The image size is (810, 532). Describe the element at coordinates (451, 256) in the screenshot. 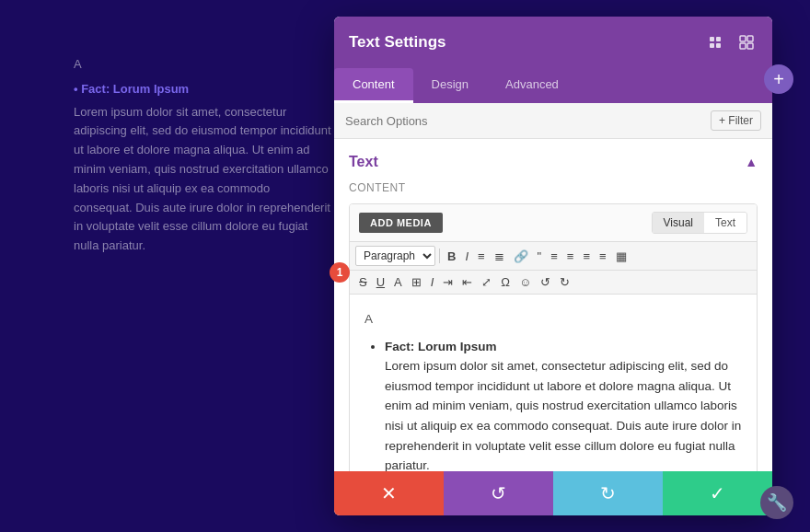

I see `bold-button: B` at that location.